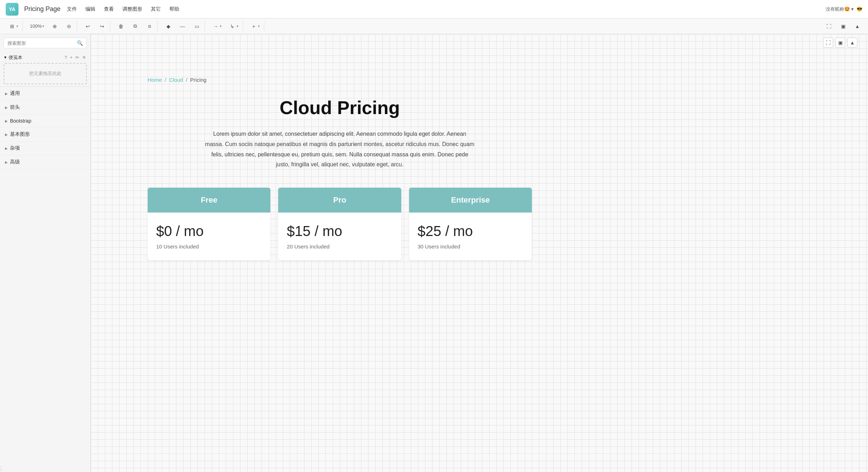  What do you see at coordinates (149, 26) in the screenshot?
I see `paste-icon: ⧇` at bounding box center [149, 26].